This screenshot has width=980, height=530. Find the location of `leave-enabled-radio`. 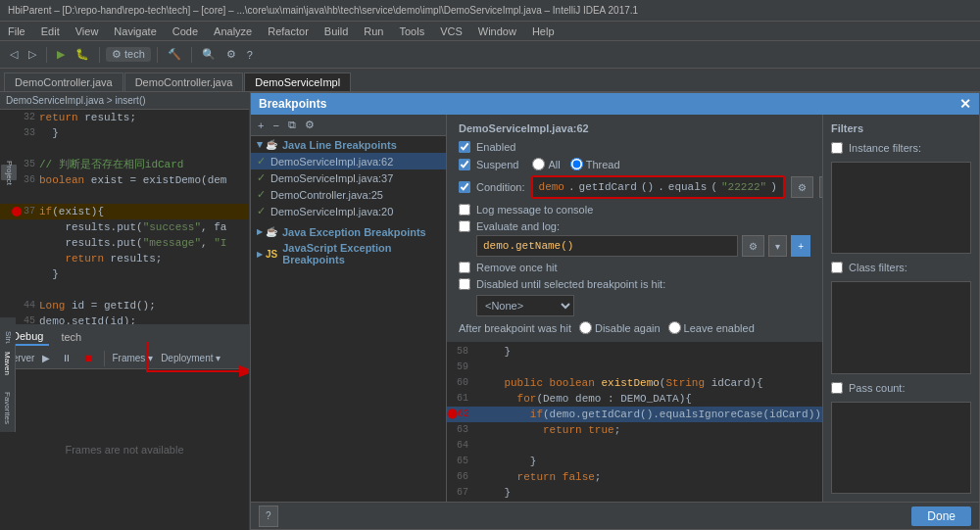

leave-enabled-radio is located at coordinates (674, 327).